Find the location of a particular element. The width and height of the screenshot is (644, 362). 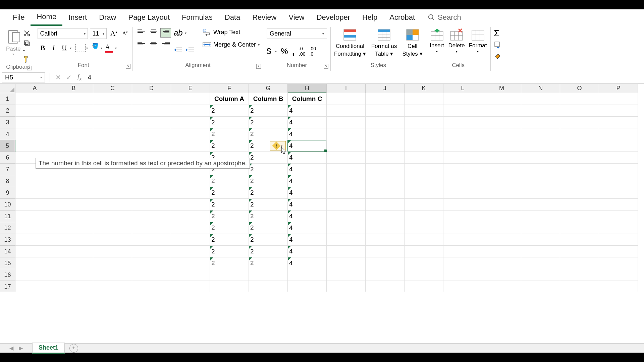

clear-button is located at coordinates (498, 55).